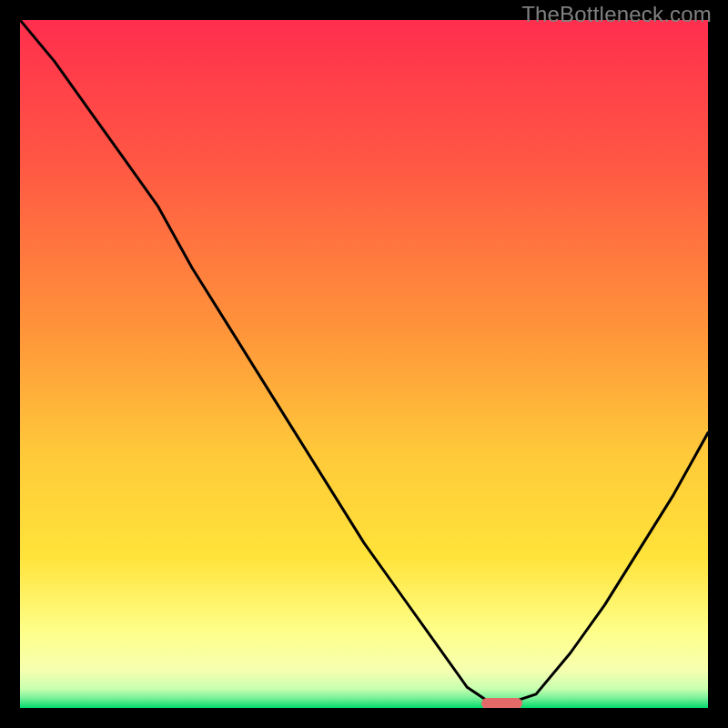  Describe the element at coordinates (617, 15) in the screenshot. I see `watermark-label: TheBottleneck.com` at that location.